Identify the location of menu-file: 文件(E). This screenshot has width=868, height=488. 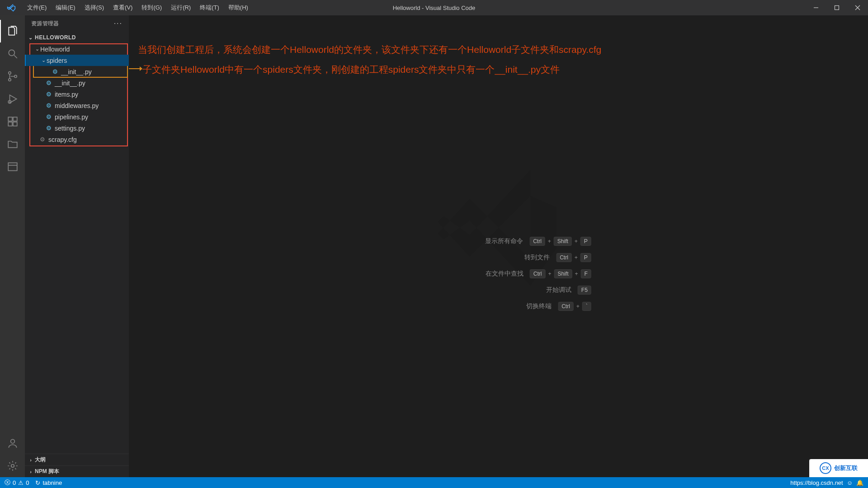
(37, 8).